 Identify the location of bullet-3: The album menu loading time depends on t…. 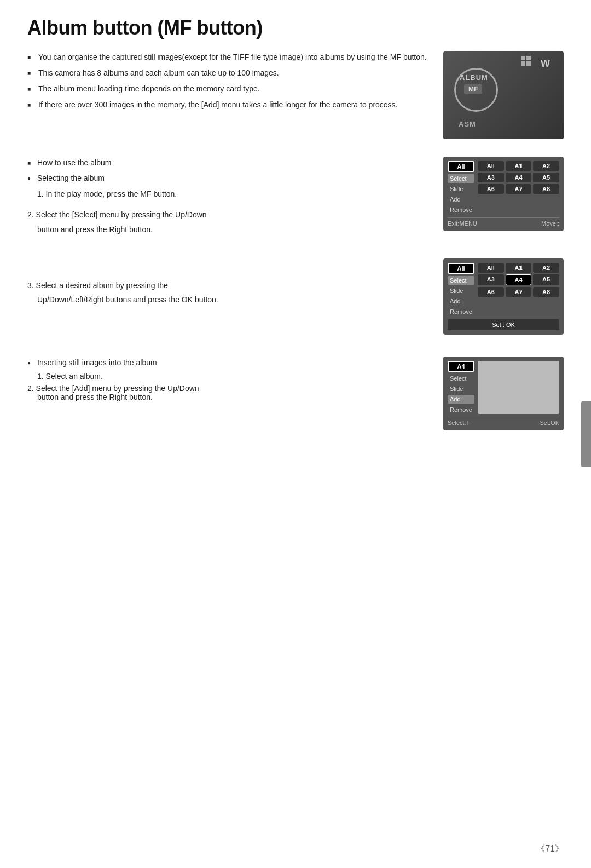
(227, 89).